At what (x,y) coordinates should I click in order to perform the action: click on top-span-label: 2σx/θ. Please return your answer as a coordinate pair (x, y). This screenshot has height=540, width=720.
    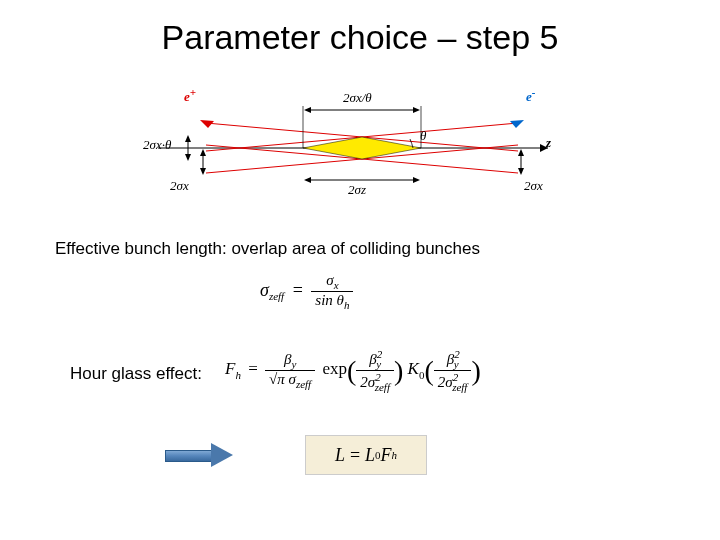
    Looking at the image, I should click on (358, 98).